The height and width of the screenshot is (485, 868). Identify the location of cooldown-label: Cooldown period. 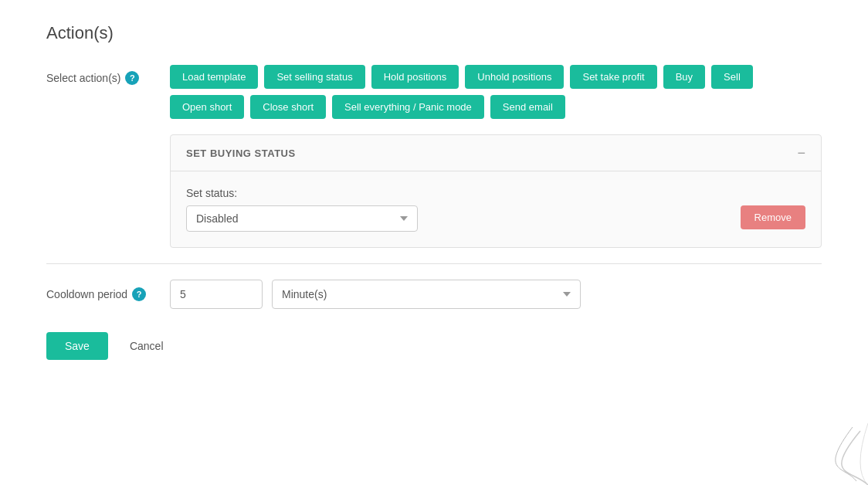
(86, 294).